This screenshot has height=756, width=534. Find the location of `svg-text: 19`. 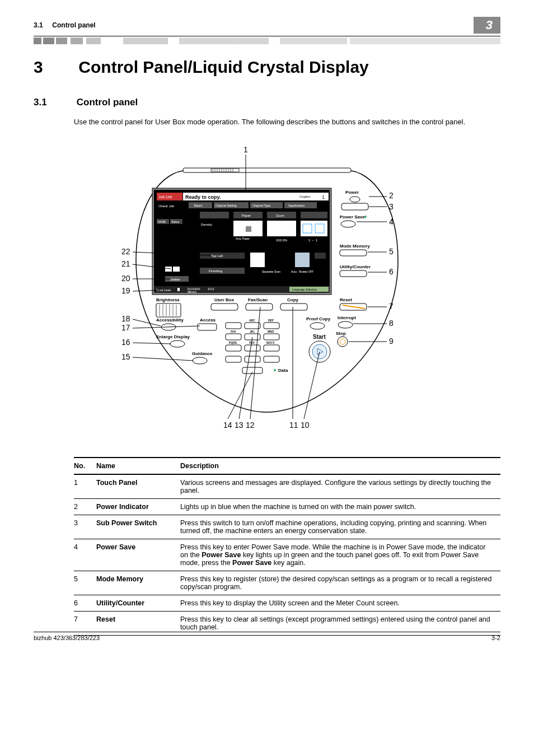

svg-text: 19 is located at coordinates (126, 291).